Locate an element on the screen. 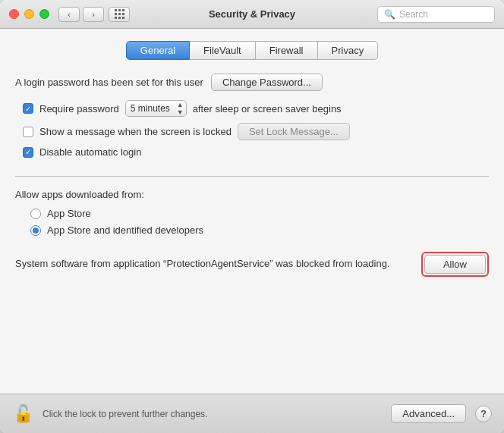 The width and height of the screenshot is (504, 433). disable-autologin-row: ✓ Disable automatic login is located at coordinates (256, 152).